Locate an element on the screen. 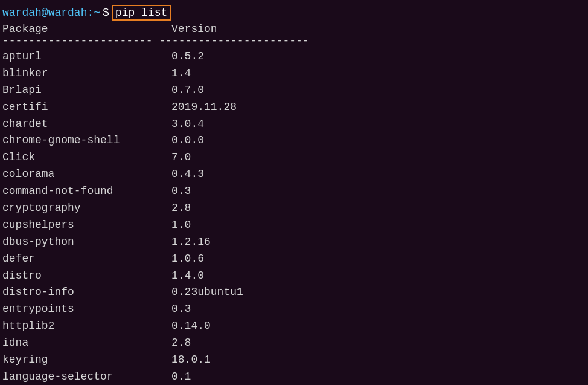  package-name: Brlapi is located at coordinates (87, 91).